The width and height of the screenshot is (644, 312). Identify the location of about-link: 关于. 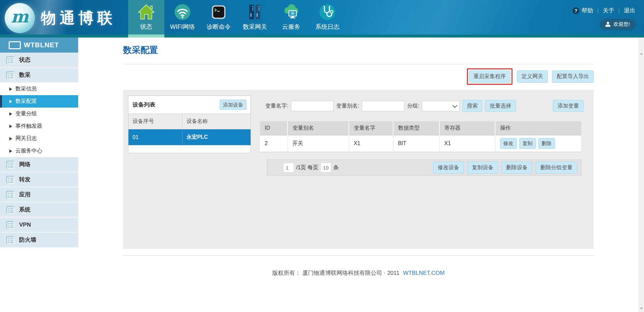
(608, 11).